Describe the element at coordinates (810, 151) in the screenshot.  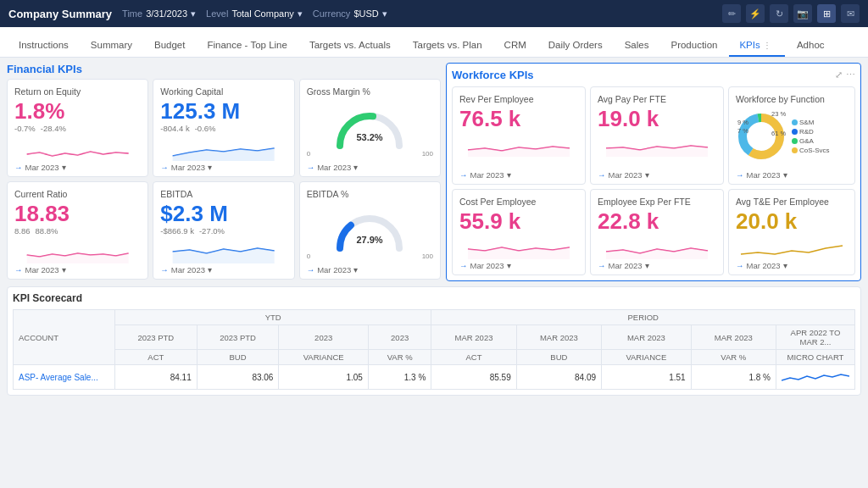
I see `legend-cos: CoS-Svcs` at that location.